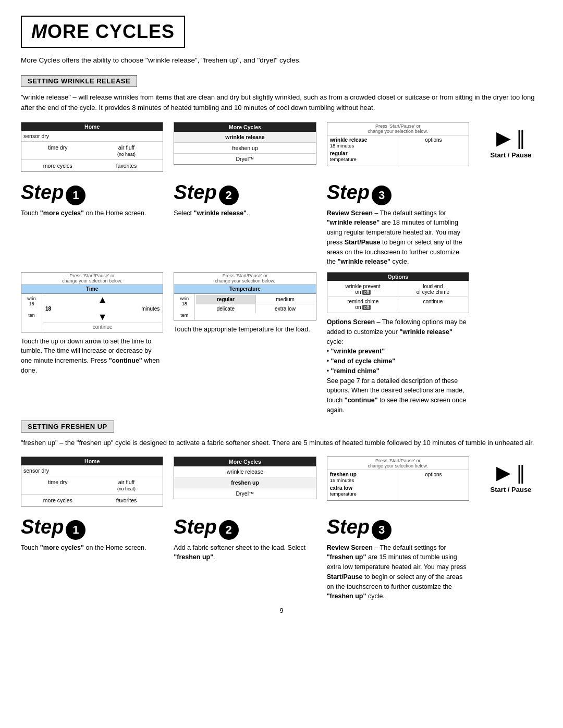 The height and width of the screenshot is (728, 563). I want to click on freshen-section-header: Setting Freshen Up, so click(68, 426).